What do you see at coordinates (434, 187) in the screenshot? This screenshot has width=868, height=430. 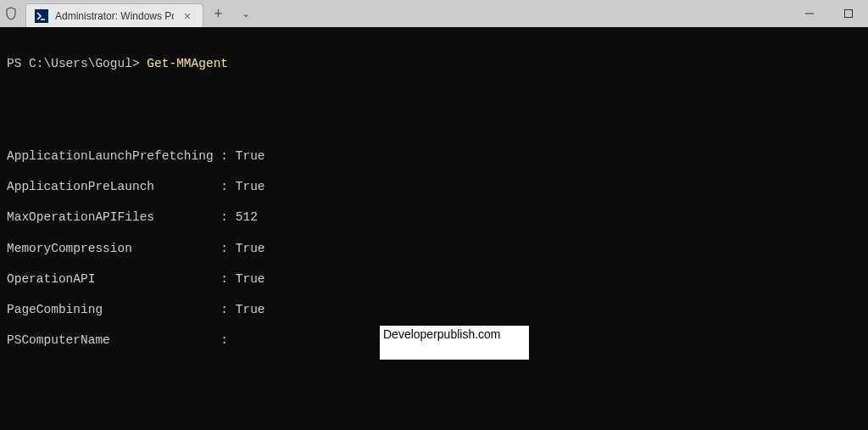 I see `output-line: ApplicationPreLaunch : True` at bounding box center [434, 187].